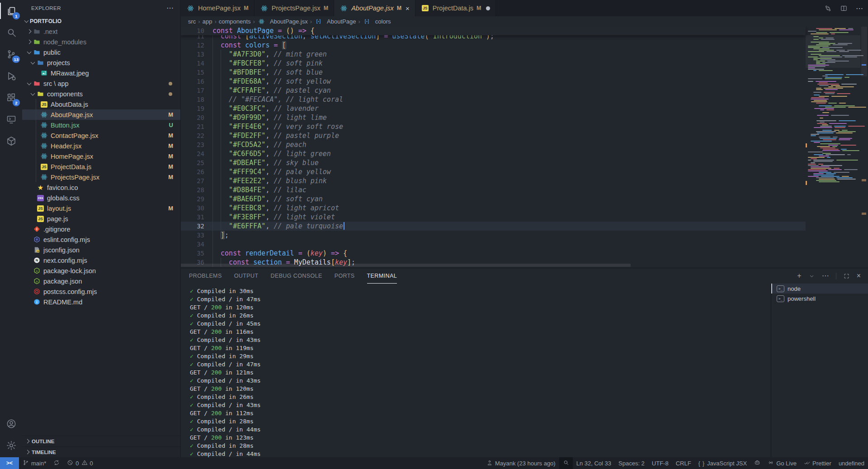 The image size is (868, 469). I want to click on outline-section: OUTLINE, so click(101, 441).